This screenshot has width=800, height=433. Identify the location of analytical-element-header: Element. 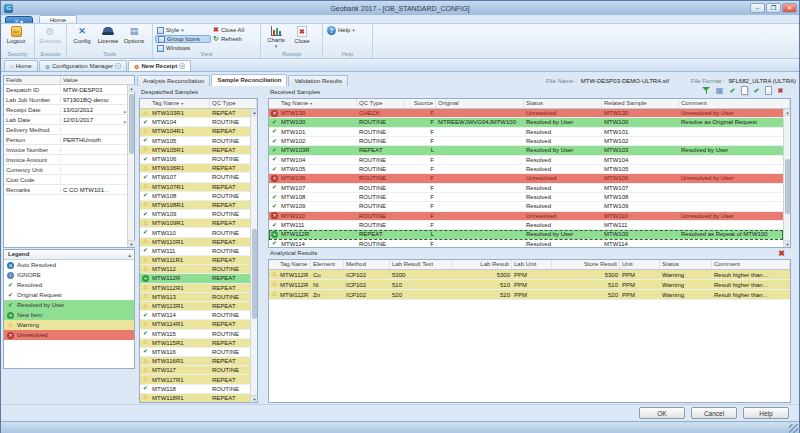
(328, 264).